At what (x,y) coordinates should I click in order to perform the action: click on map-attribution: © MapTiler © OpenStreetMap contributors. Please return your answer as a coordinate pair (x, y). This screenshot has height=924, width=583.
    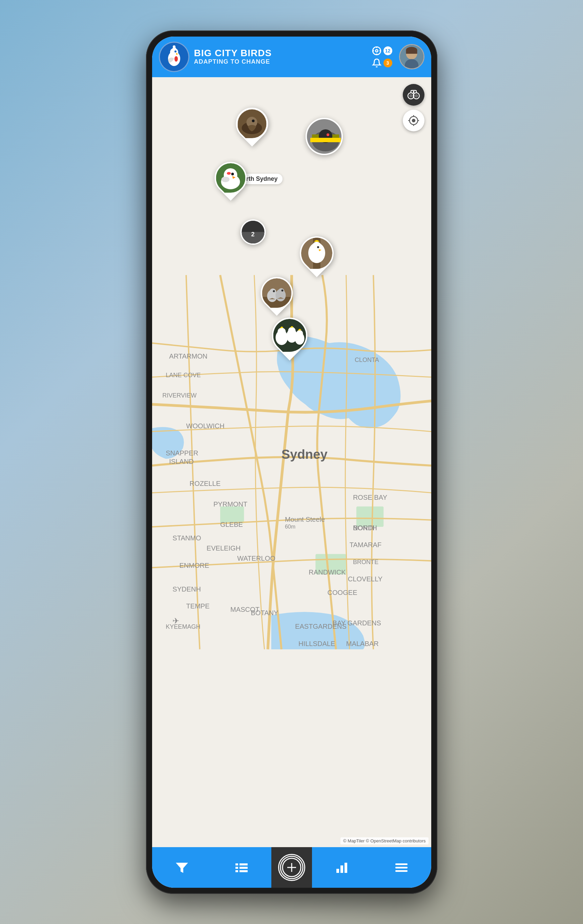
    Looking at the image, I should click on (385, 841).